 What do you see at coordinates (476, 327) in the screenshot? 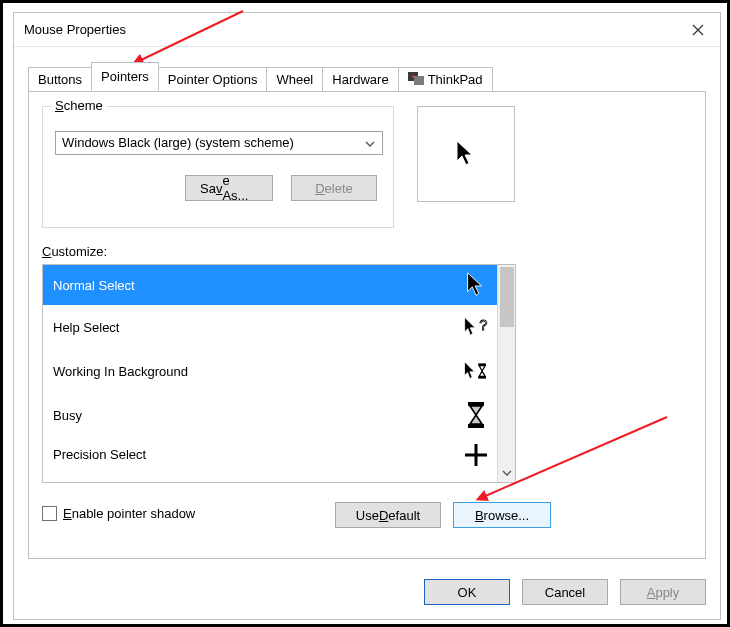
I see `cursor-help-icon: ?` at bounding box center [476, 327].